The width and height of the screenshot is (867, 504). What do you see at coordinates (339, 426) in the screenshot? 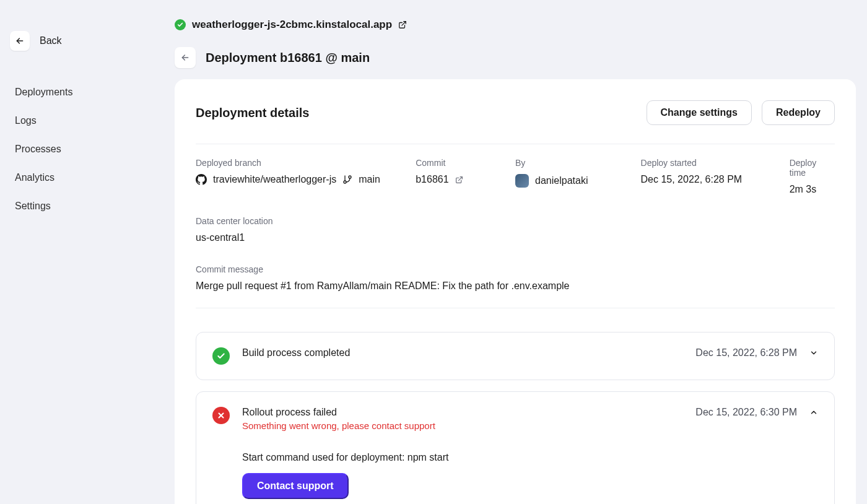
I see `step-subtitle: Something went wrong, please contact sup…` at bounding box center [339, 426].